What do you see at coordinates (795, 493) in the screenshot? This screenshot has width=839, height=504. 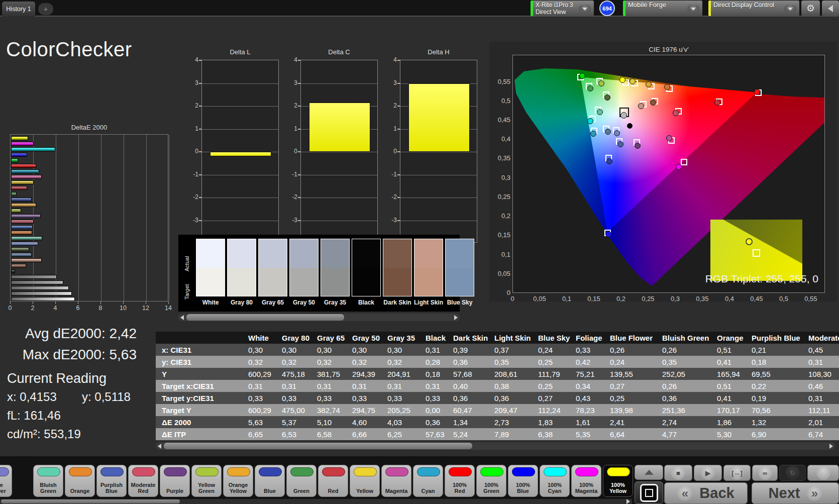 I see `next-button: Next »` at bounding box center [795, 493].